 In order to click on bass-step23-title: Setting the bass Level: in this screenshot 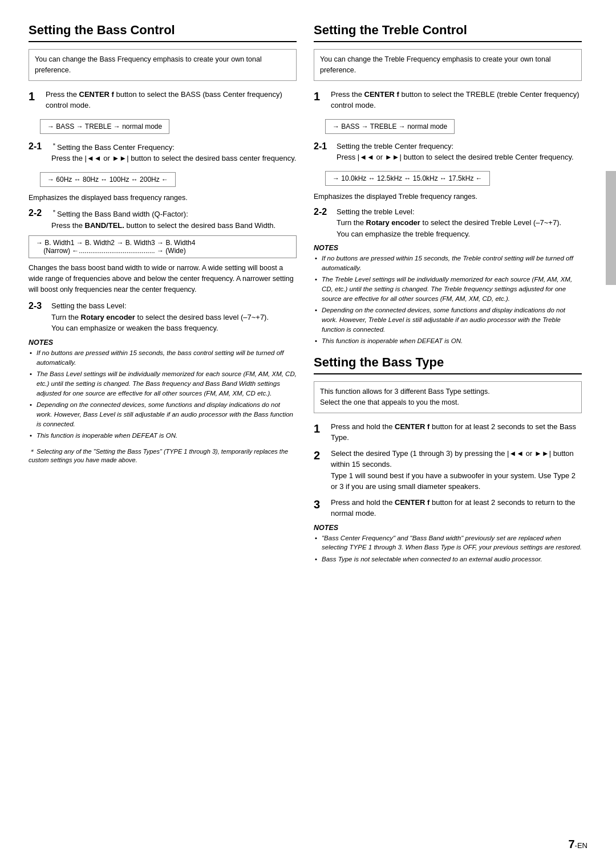, I will do `click(89, 305)`.